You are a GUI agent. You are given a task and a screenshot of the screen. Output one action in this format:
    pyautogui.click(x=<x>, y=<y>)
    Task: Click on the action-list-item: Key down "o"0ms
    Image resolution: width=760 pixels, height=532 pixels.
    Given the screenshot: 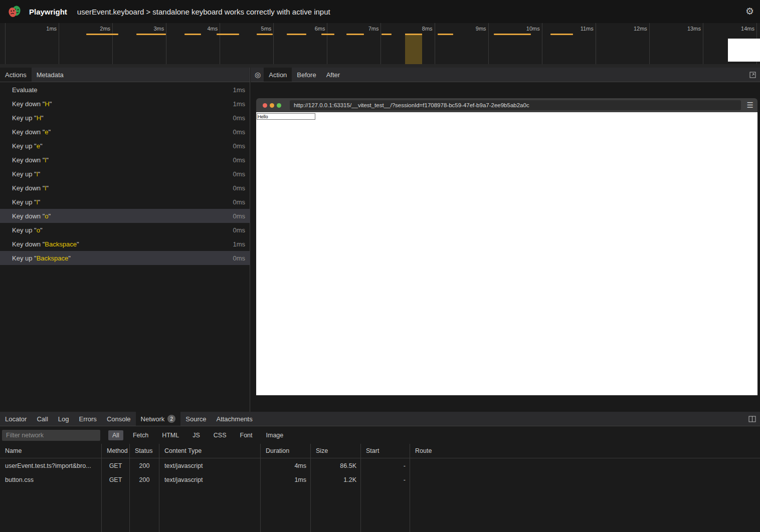 What is the action you would take?
    pyautogui.click(x=125, y=216)
    